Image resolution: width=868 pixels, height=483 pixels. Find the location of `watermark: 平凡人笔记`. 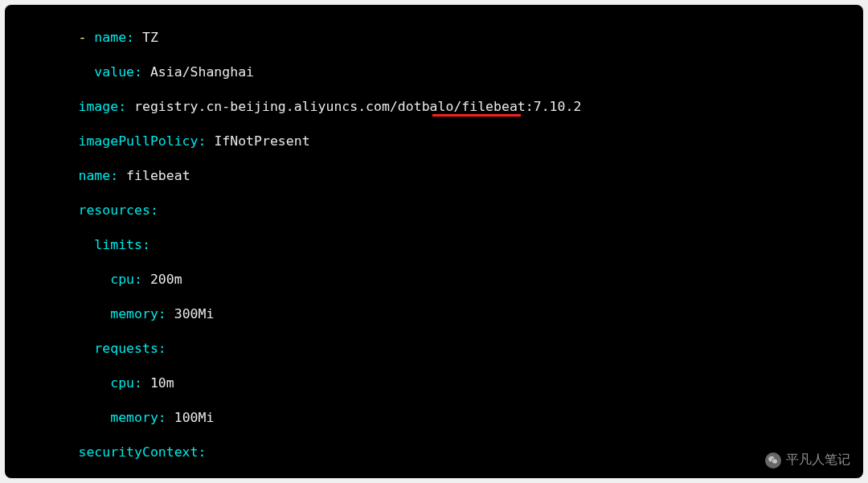

watermark: 平凡人笔记 is located at coordinates (808, 460).